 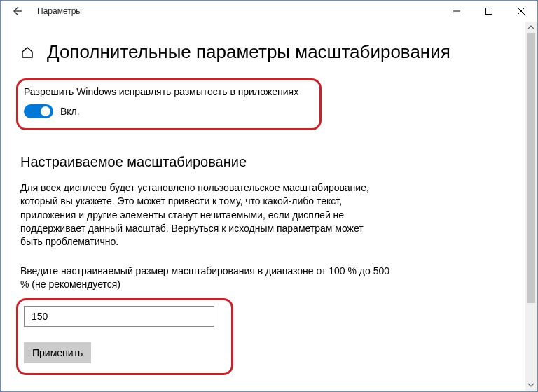 What do you see at coordinates (521, 11) in the screenshot?
I see `close-button` at bounding box center [521, 11].